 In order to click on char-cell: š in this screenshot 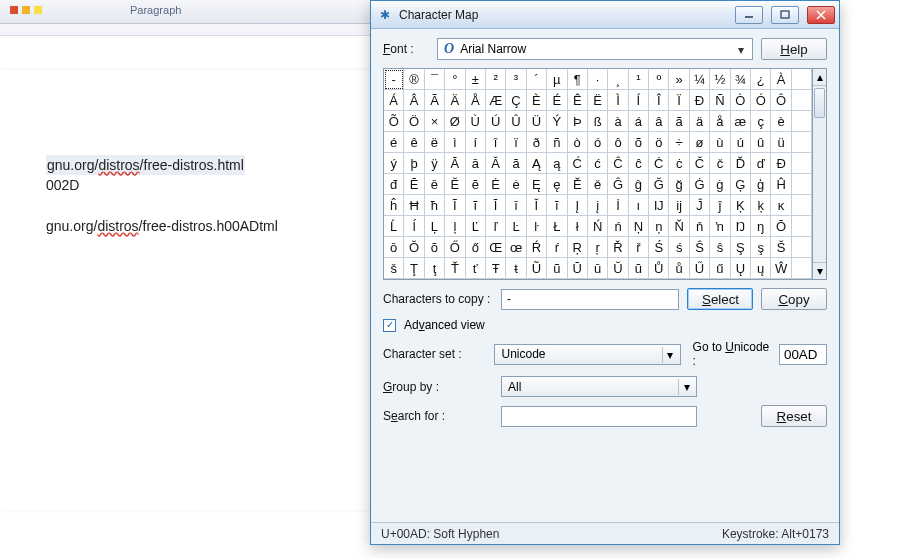, I will do `click(394, 268)`.